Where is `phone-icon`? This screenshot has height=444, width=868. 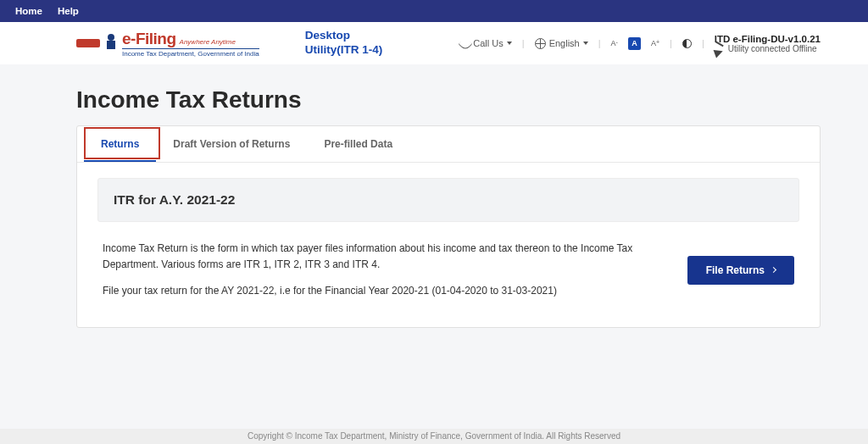
phone-icon is located at coordinates (465, 44).